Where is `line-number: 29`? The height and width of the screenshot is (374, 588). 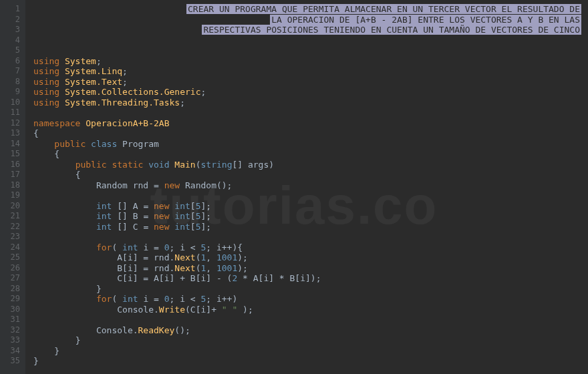
line-number: 29 is located at coordinates (10, 299).